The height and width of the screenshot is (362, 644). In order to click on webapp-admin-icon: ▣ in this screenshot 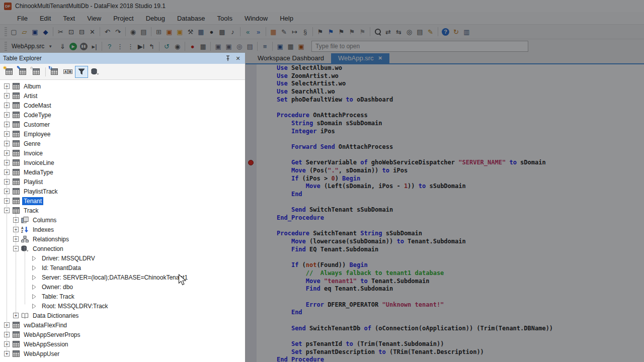, I will do `click(280, 46)`.